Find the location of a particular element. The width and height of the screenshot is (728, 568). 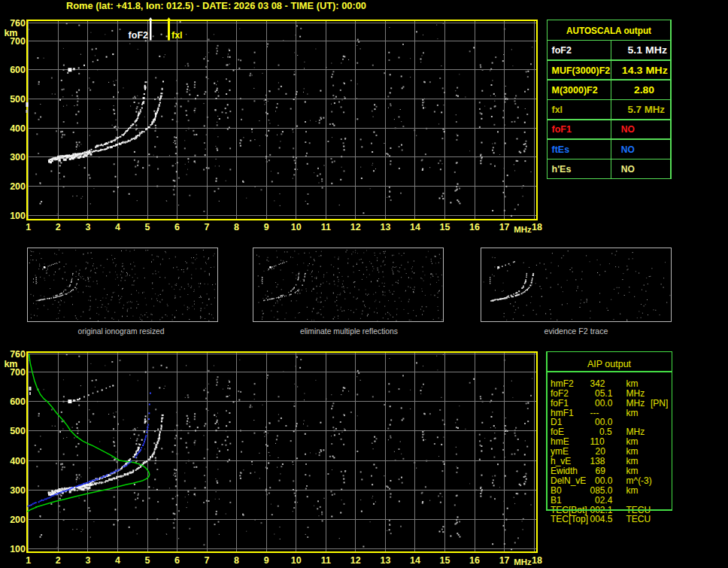

svg-text: 110 is located at coordinates (597, 442).